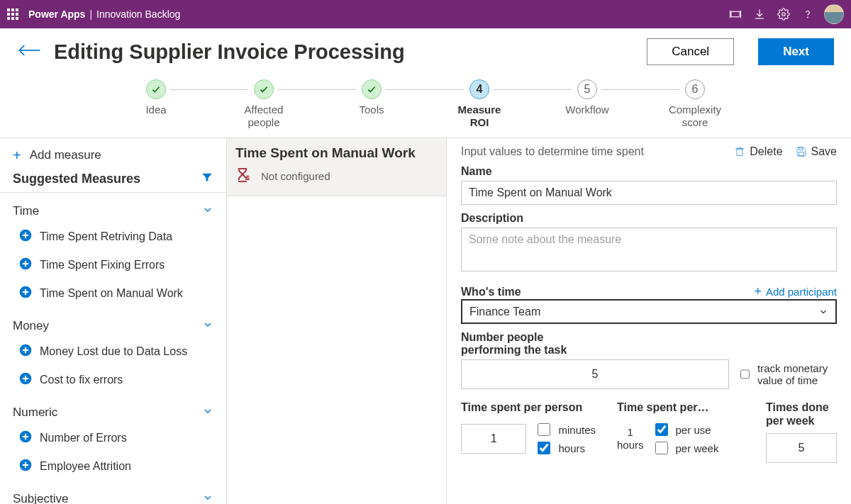  What do you see at coordinates (113, 352) in the screenshot?
I see `measure-item-label: Money Lost due to Data Loss` at bounding box center [113, 352].